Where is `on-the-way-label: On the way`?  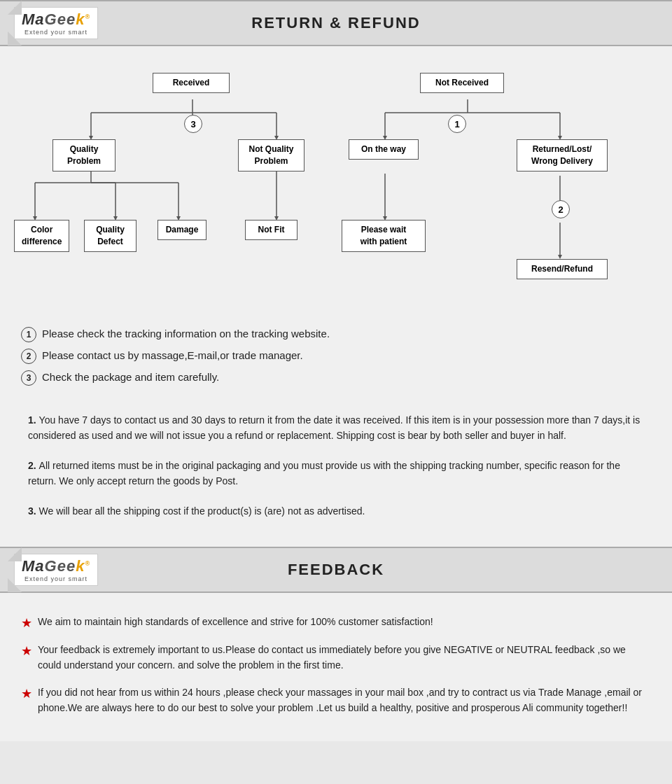
on-the-way-label: On the way is located at coordinates (384, 149).